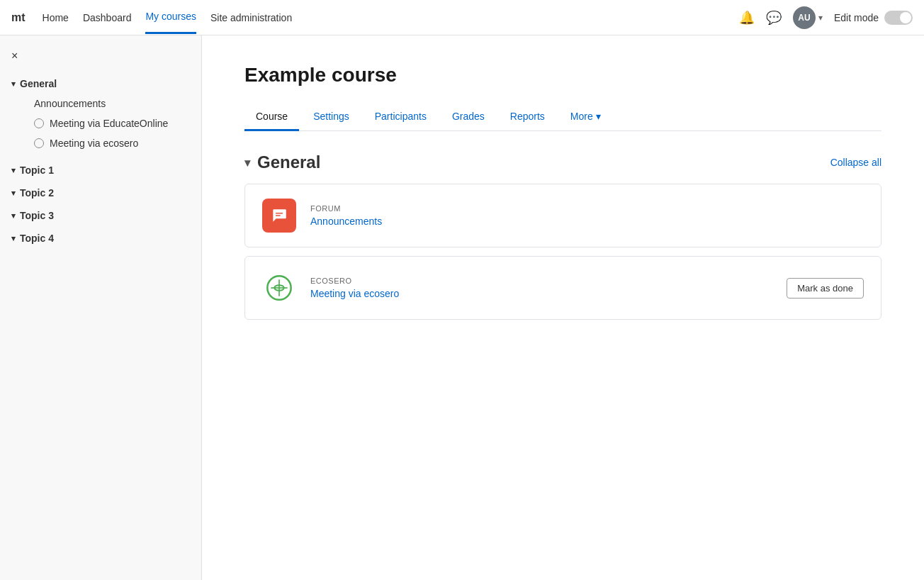 The height and width of the screenshot is (580, 924). Describe the element at coordinates (774, 18) in the screenshot. I see `chat-icon: 💬` at that location.